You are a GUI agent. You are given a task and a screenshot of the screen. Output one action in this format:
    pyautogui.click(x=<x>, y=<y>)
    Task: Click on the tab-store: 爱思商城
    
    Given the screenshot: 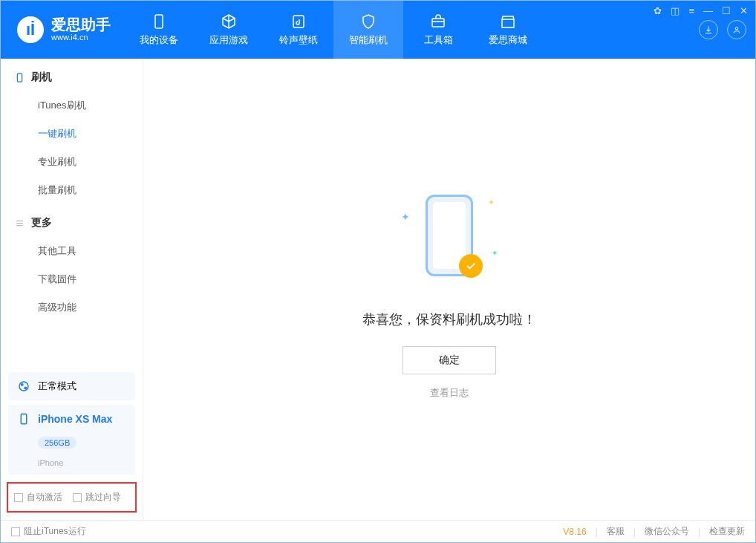 What is the action you would take?
    pyautogui.click(x=508, y=30)
    